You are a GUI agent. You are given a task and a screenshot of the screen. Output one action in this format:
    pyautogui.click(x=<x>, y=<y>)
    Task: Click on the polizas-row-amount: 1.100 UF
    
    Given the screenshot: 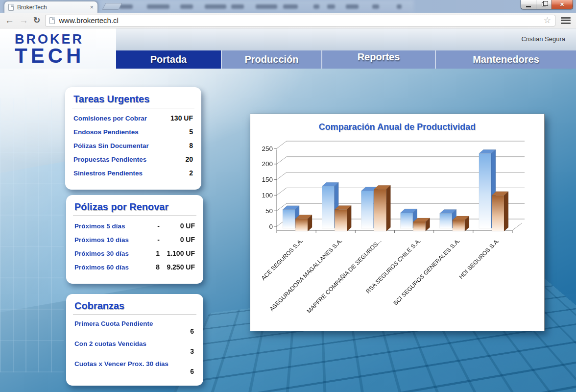 What is the action you would take?
    pyautogui.click(x=177, y=253)
    